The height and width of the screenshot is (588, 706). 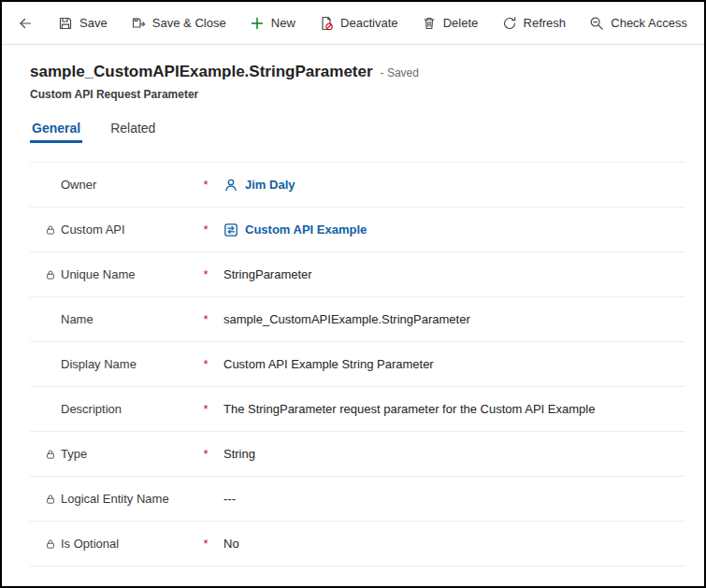 What do you see at coordinates (179, 23) in the screenshot?
I see `save-and-close-button: Save & Close` at bounding box center [179, 23].